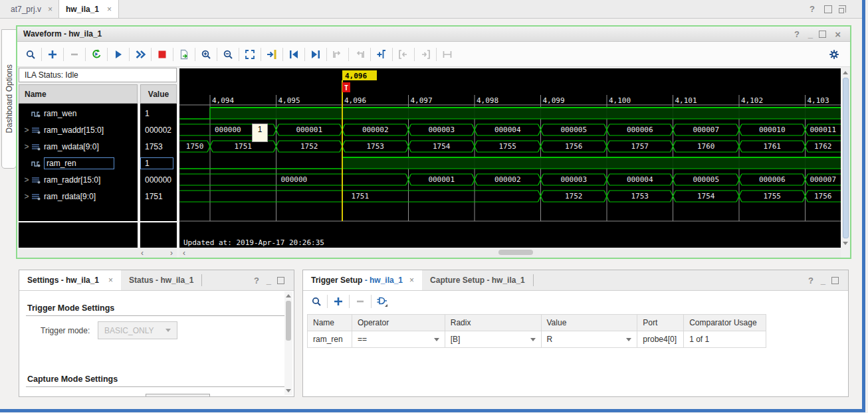  I want to click on trigger-table-row: ram_ren == [B] R probe4[0] 1 of 1, so click(537, 340).